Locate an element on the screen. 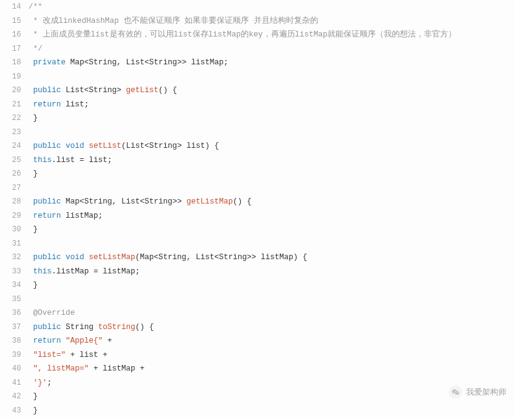  line-number: 37 is located at coordinates (11, 328).